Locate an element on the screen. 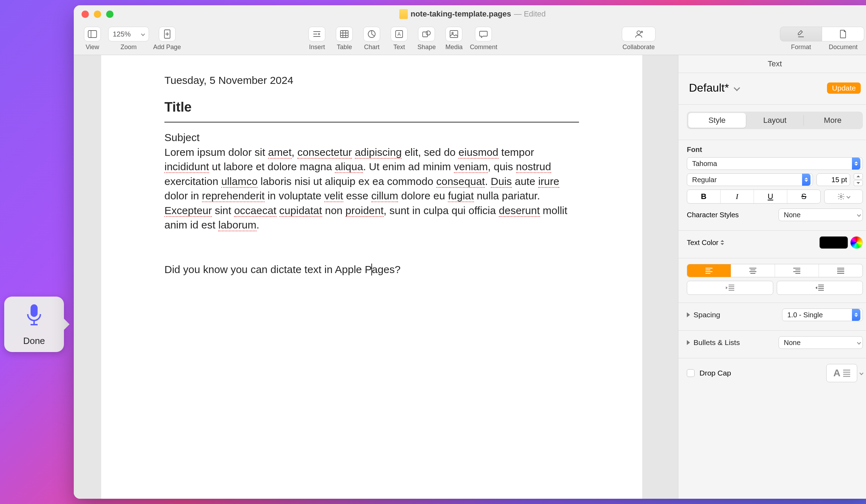  microphone-icon is located at coordinates (34, 317).